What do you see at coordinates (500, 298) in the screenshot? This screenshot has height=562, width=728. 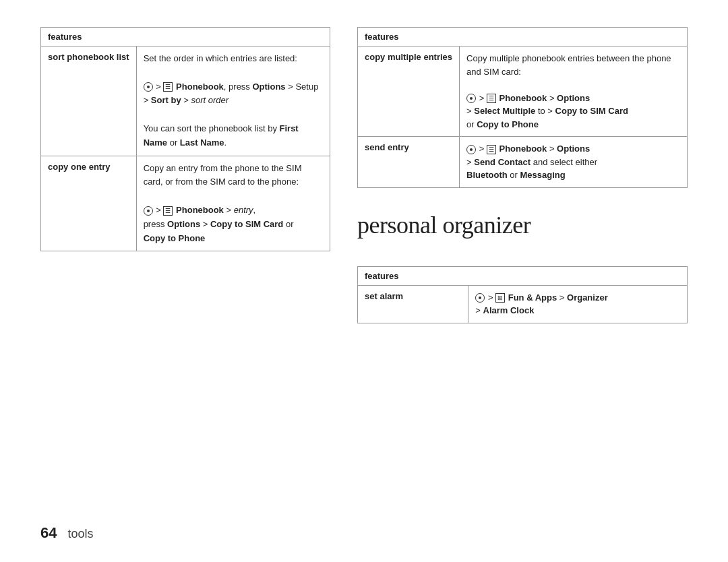 I see `menu-icon: ⊞` at bounding box center [500, 298].